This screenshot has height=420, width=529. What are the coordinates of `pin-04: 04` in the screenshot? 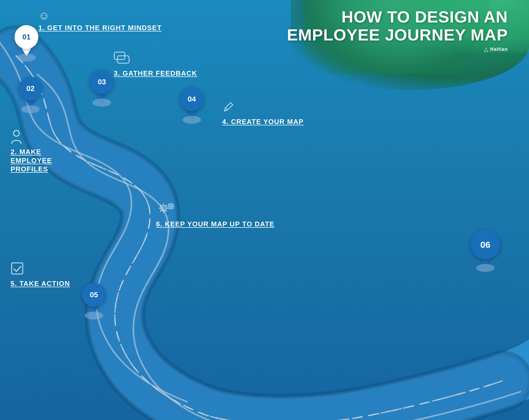 It's located at (192, 106).